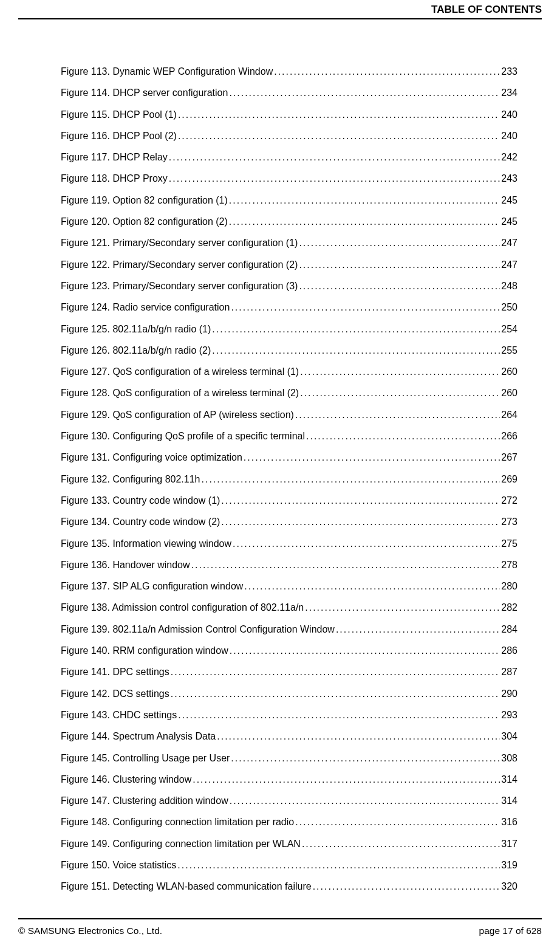  Describe the element at coordinates (289, 630) in the screenshot. I see `toc-row: Figure 139. 802.11a/n Admission Control …` at that location.